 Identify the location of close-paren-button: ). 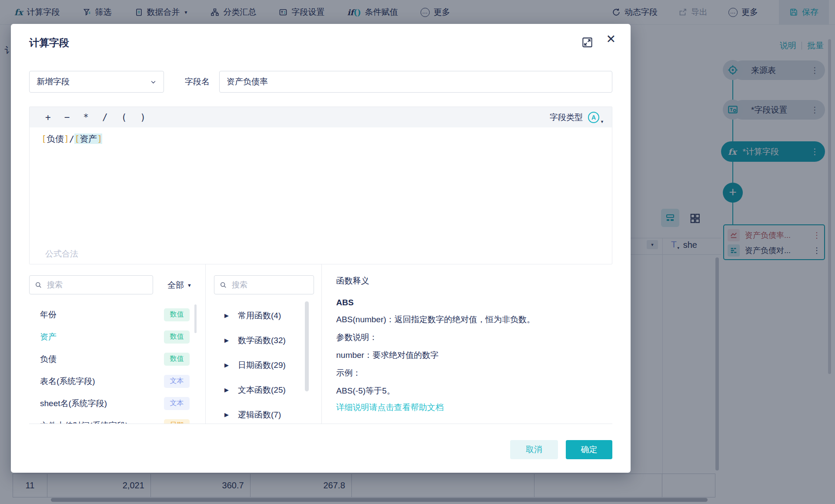
(143, 117).